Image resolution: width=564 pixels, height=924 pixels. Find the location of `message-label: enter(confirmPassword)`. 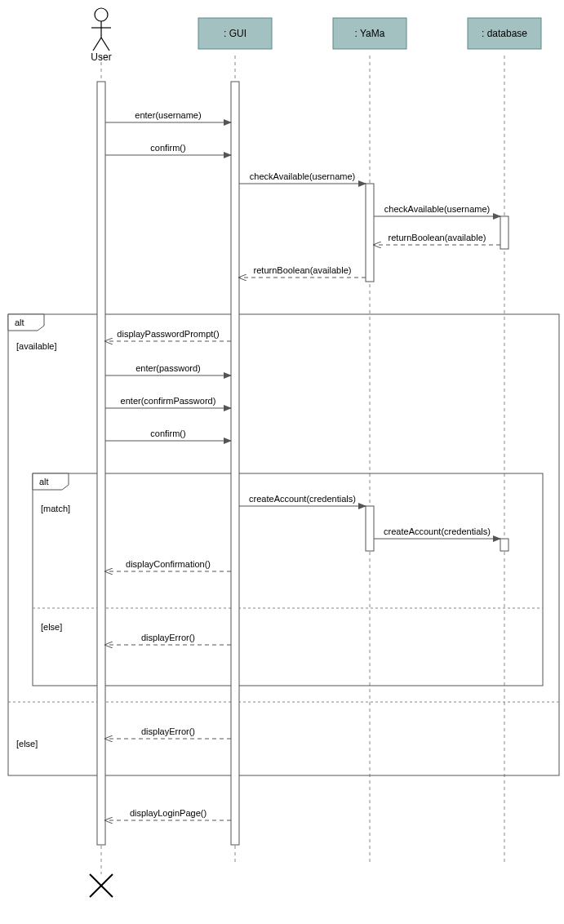

message-label: enter(confirmPassword) is located at coordinates (168, 401).